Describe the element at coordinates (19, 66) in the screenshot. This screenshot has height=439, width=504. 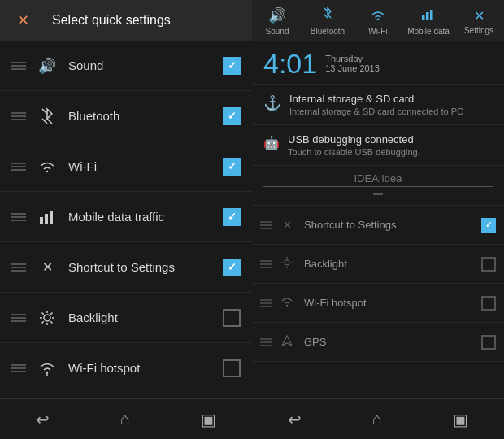
I see `drag-handle-sound` at that location.